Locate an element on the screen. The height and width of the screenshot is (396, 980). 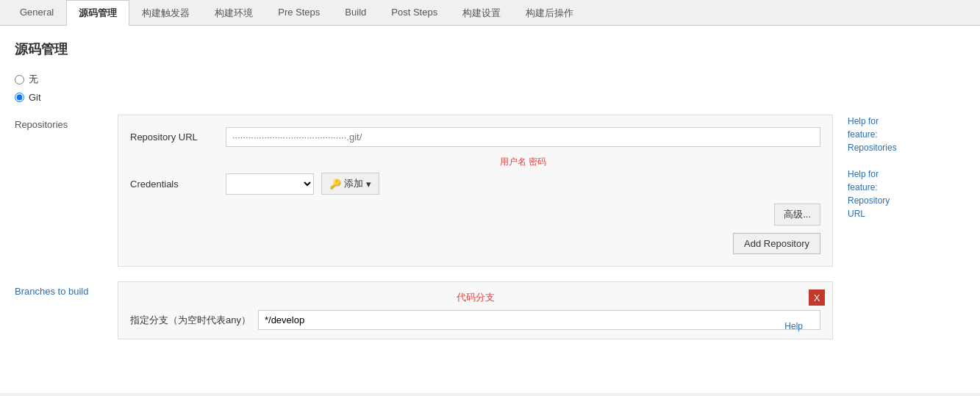
help-line6: Repository is located at coordinates (906, 201).